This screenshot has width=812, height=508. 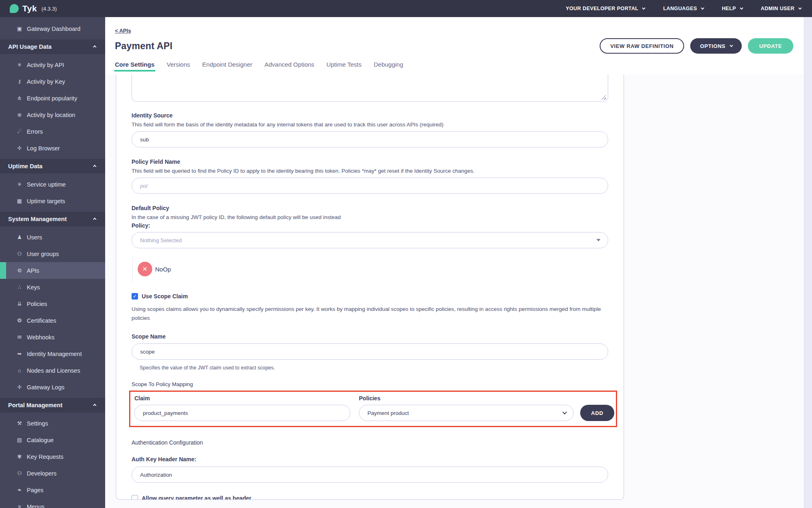 What do you see at coordinates (218, 269) in the screenshot?
I see `noop-policy-row: ✕ NoOp` at bounding box center [218, 269].